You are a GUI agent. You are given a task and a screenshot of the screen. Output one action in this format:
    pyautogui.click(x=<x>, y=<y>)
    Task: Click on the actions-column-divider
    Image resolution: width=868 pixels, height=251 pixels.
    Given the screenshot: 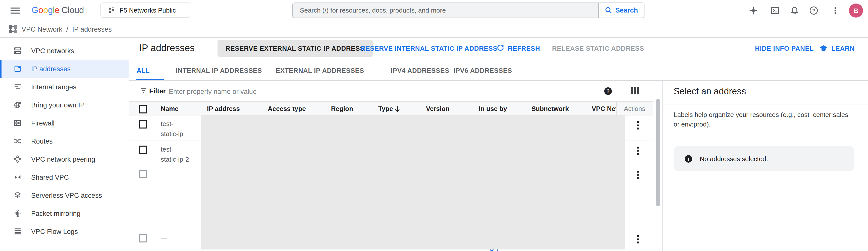 What is the action you would take?
    pyautogui.click(x=617, y=108)
    